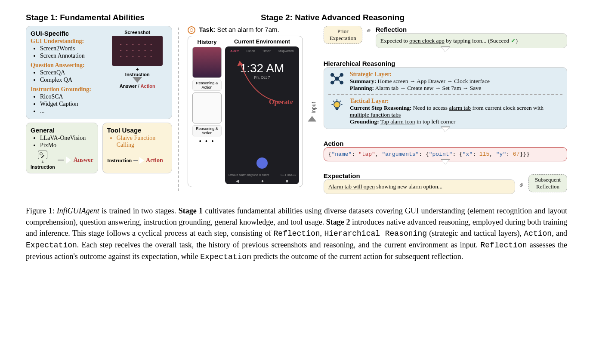 This screenshot has width=593, height=364. Describe the element at coordinates (138, 86) in the screenshot. I see `answer-action-label: Answer / Action` at that location.